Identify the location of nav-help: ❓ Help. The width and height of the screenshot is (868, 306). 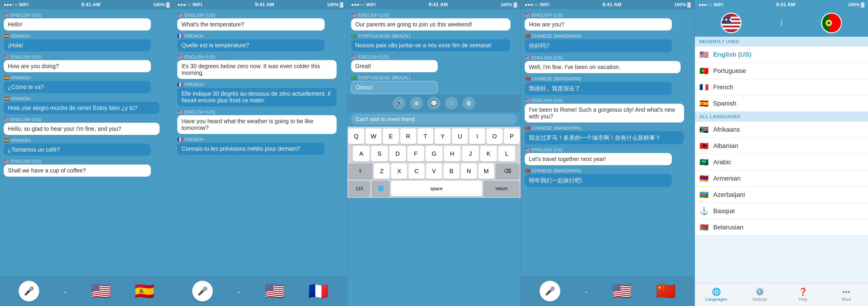
(803, 295).